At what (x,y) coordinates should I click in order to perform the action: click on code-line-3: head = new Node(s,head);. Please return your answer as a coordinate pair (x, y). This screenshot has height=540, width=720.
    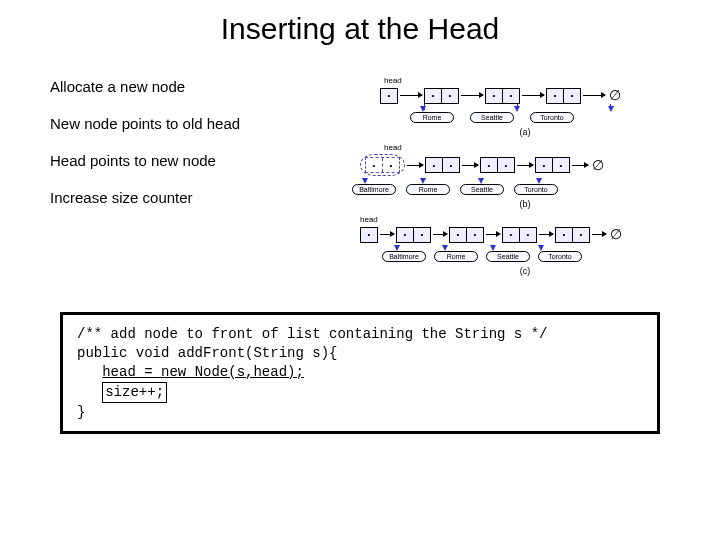
    Looking at the image, I should click on (360, 372).